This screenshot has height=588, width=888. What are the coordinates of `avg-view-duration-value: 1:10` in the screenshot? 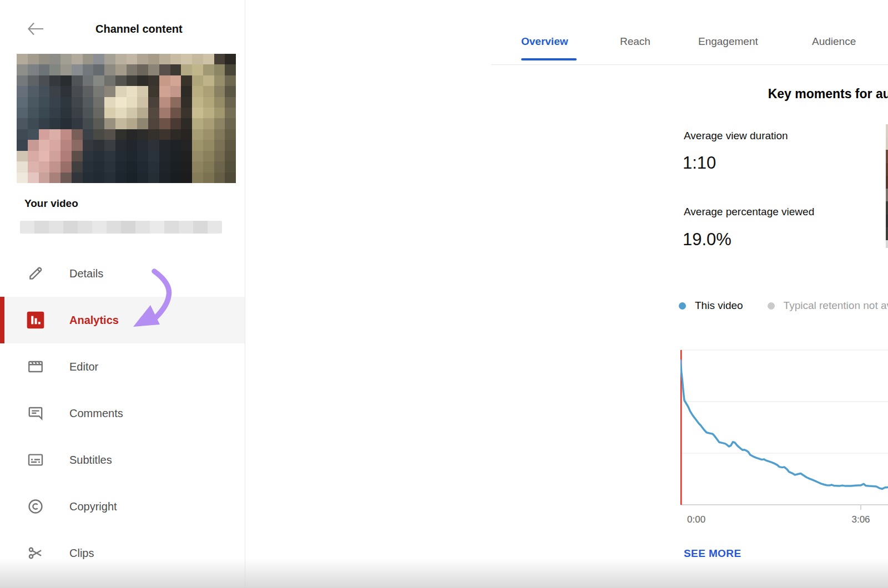 It's located at (699, 163).